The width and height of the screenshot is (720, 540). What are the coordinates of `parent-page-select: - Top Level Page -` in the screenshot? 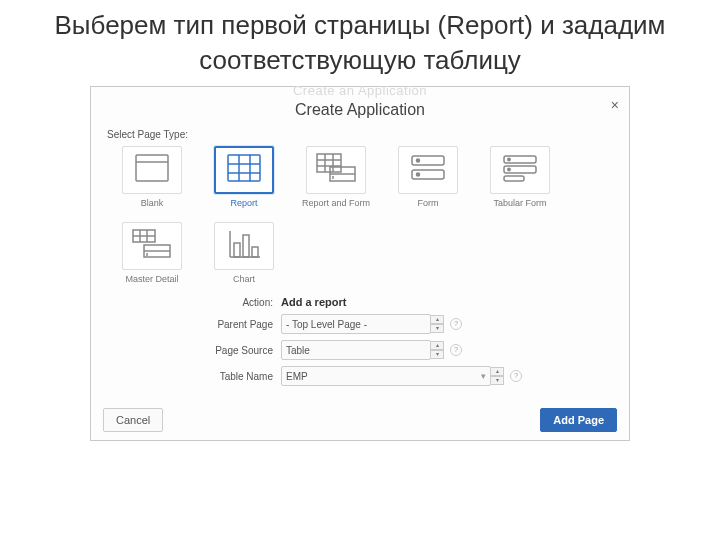 It's located at (356, 324).